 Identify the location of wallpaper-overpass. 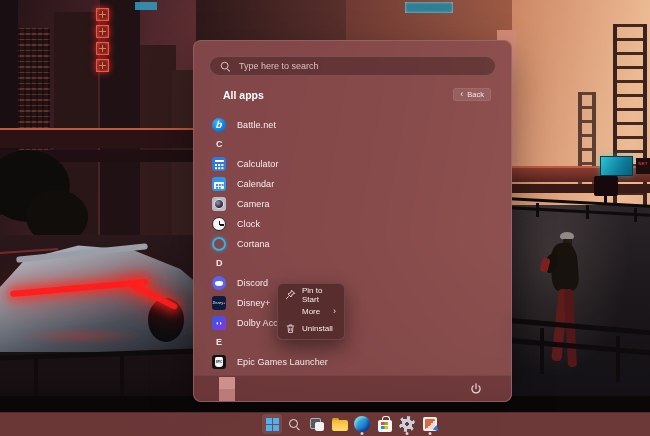
(581, 188).